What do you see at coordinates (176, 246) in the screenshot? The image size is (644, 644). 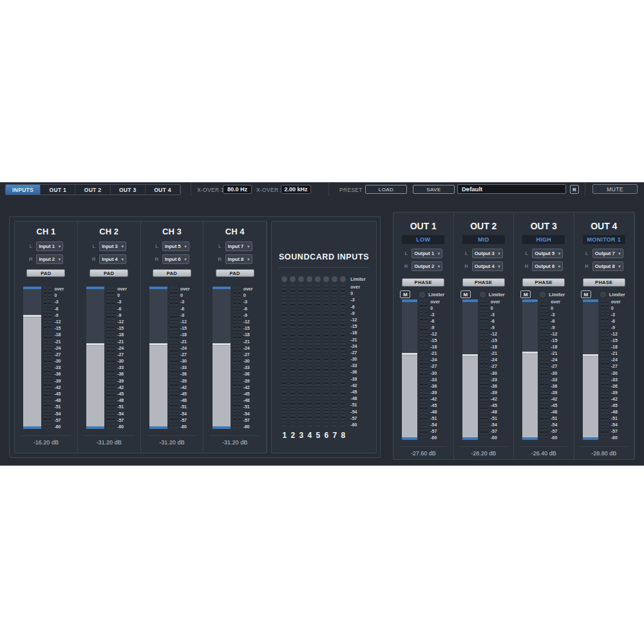 I see `input-select-left: Input 5 ▾` at bounding box center [176, 246].